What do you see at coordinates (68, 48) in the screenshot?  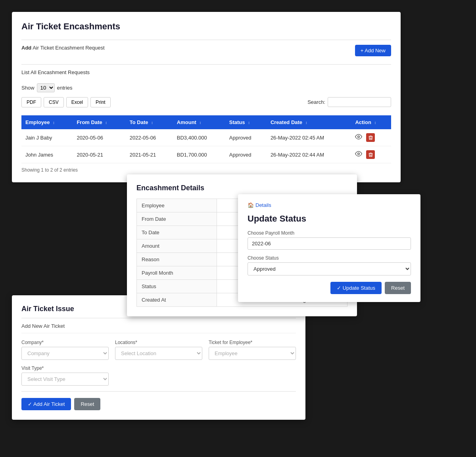 I see `add-subtitle: Air Ticket Encashment Request` at bounding box center [68, 48].